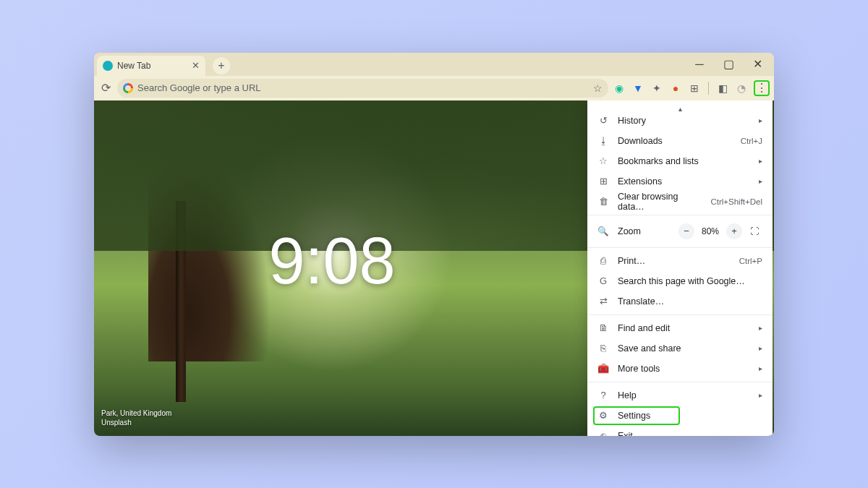 The height and width of the screenshot is (488, 868). Describe the element at coordinates (751, 261) in the screenshot. I see `menu-accel: Ctrl+P` at that location.